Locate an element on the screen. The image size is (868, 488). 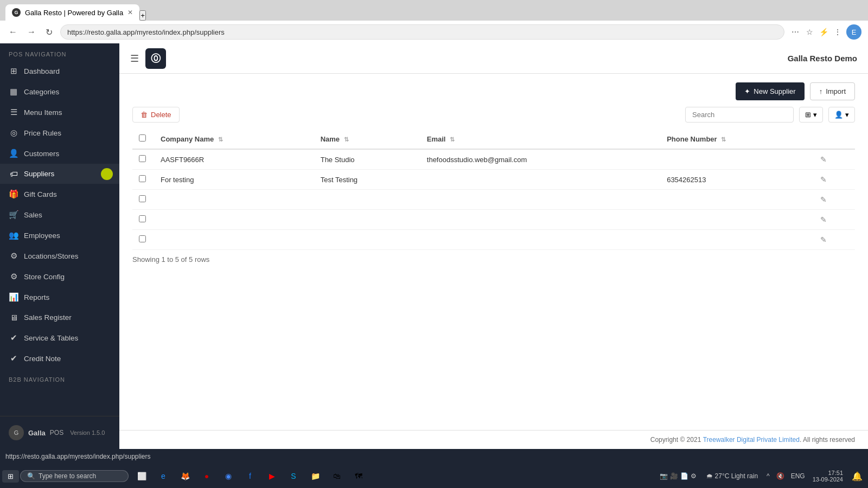
b2b-nav-label: B2B NAVIGATION is located at coordinates (60, 377).